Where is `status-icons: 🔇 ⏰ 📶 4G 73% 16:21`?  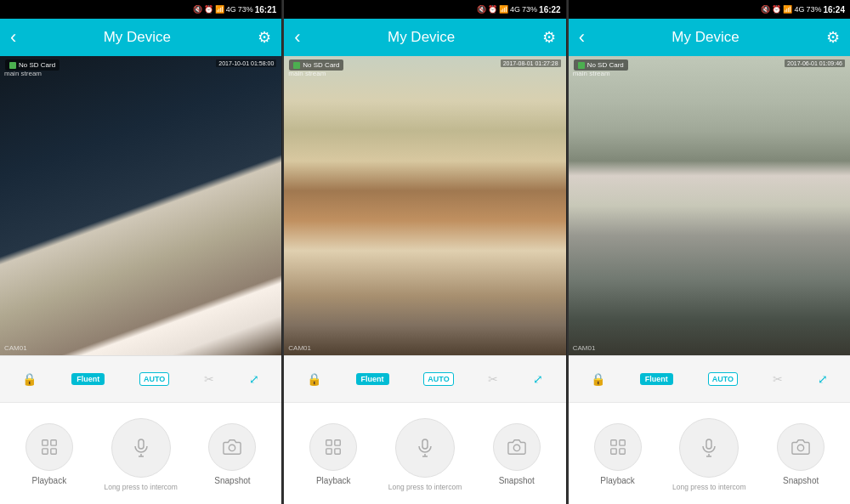
status-icons: 🔇 ⏰ 📶 4G 73% 16:21 is located at coordinates (235, 10).